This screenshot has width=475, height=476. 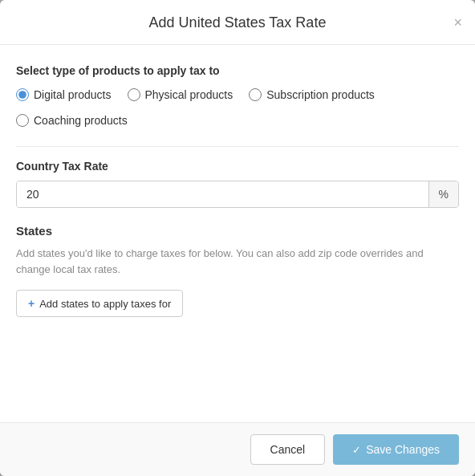 I want to click on modal-title: Add United States Tax Rate, so click(x=238, y=22).